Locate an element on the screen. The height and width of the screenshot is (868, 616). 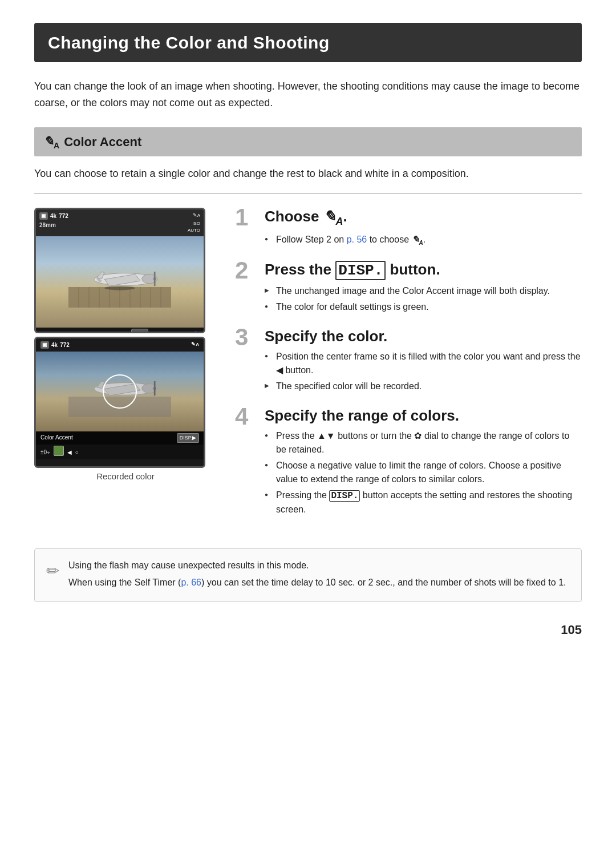
cam1-iso: ISOAUTO is located at coordinates (194, 227).